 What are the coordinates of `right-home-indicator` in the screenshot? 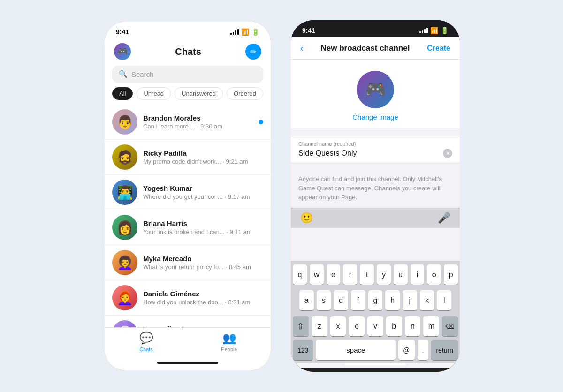 It's located at (375, 364).